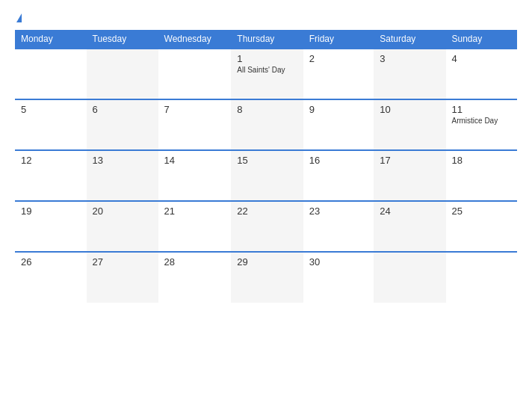  What do you see at coordinates (339, 39) in the screenshot?
I see `calendar-col-header: Friday` at bounding box center [339, 39].